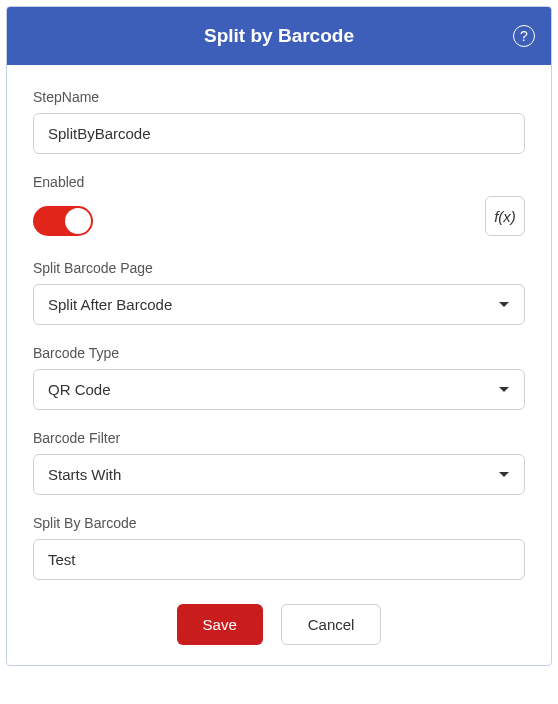  What do you see at coordinates (279, 523) in the screenshot?
I see `split-by-barcode-label: Split By Barcode` at bounding box center [279, 523].